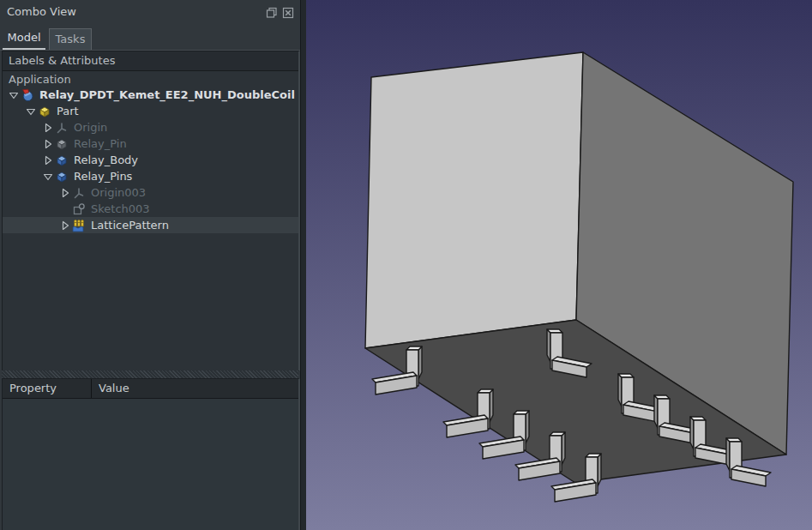  What do you see at coordinates (70, 111) in the screenshot?
I see `tree-item-label: Part` at bounding box center [70, 111].